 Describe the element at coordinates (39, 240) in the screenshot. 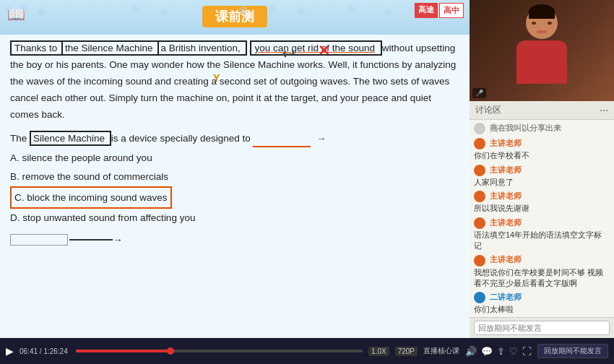

I see `bottom-box` at that location.